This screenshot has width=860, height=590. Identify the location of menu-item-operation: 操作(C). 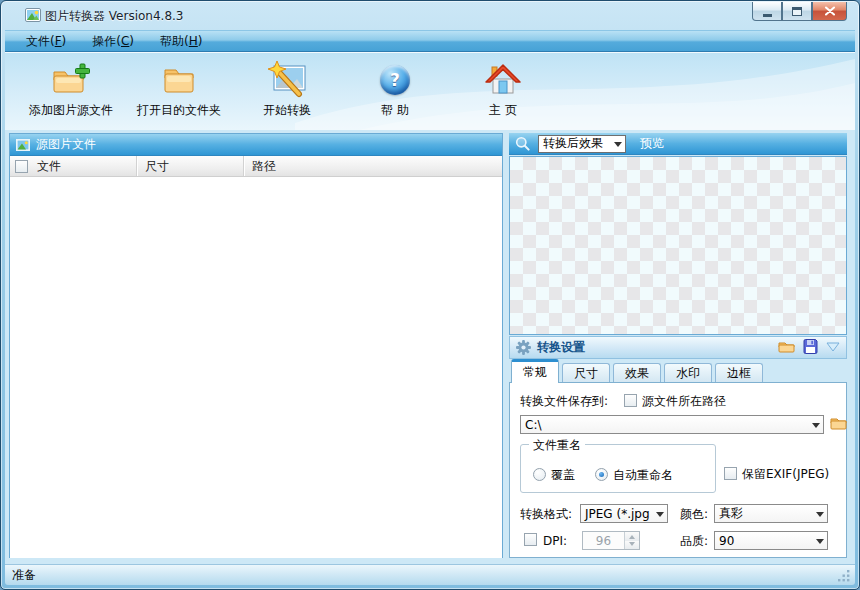
(113, 41).